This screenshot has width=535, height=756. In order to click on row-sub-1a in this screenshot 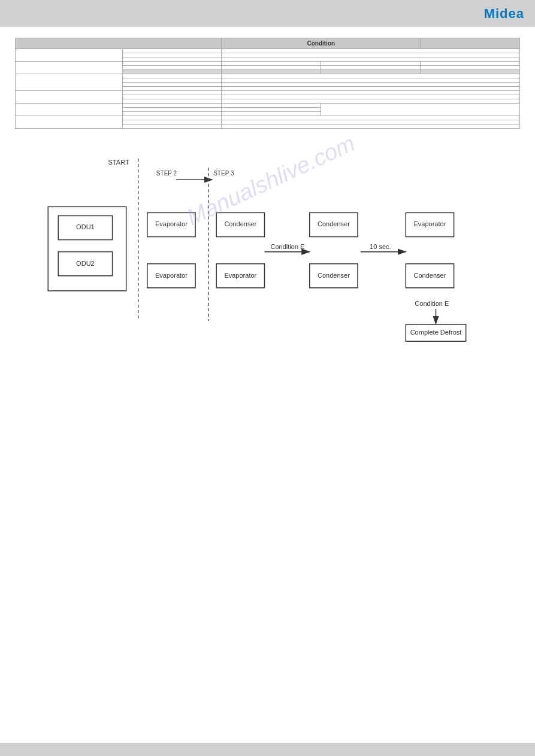, I will do `click(172, 51)`.